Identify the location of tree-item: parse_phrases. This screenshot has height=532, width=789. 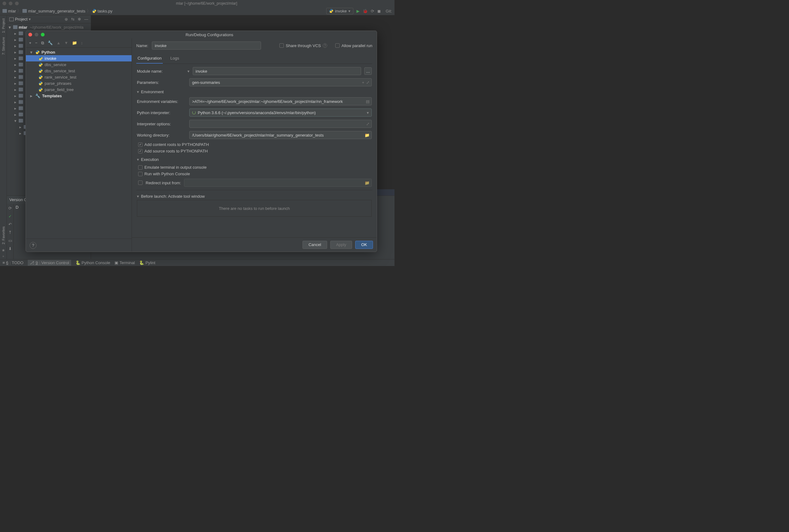
(79, 83).